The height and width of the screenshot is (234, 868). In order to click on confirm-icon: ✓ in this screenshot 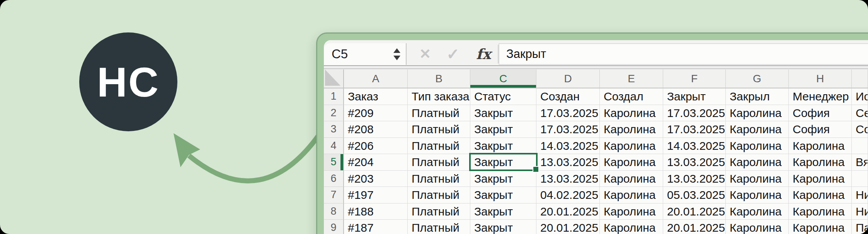, I will do `click(453, 54)`.